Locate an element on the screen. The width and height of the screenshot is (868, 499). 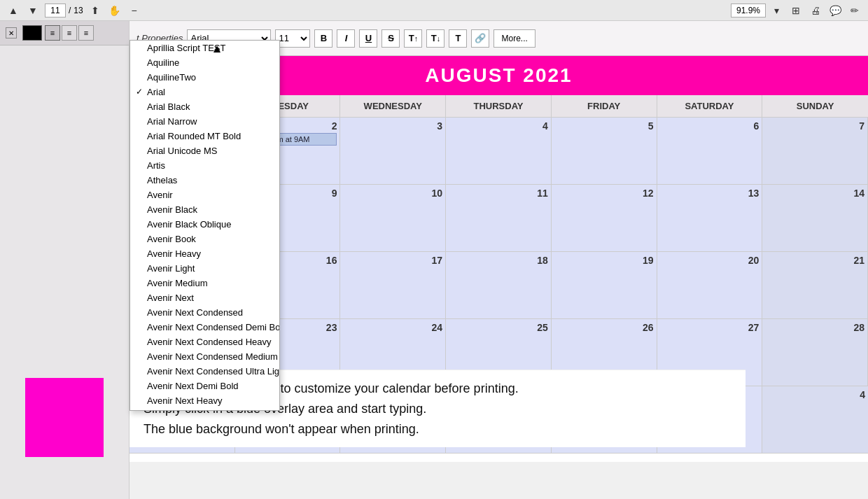
font-item: Avenir Next Condensed Heavy is located at coordinates (204, 342).